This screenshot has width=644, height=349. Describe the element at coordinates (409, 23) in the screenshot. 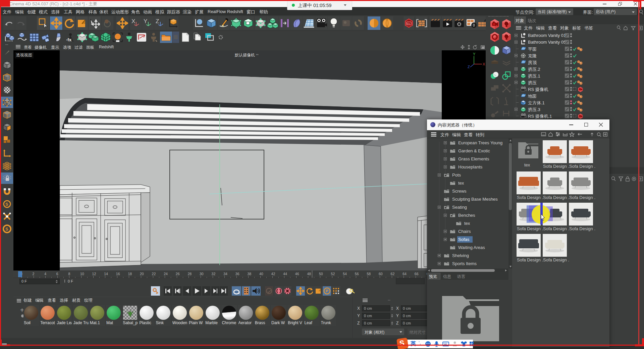

I see `svg-text: RV` at that location.